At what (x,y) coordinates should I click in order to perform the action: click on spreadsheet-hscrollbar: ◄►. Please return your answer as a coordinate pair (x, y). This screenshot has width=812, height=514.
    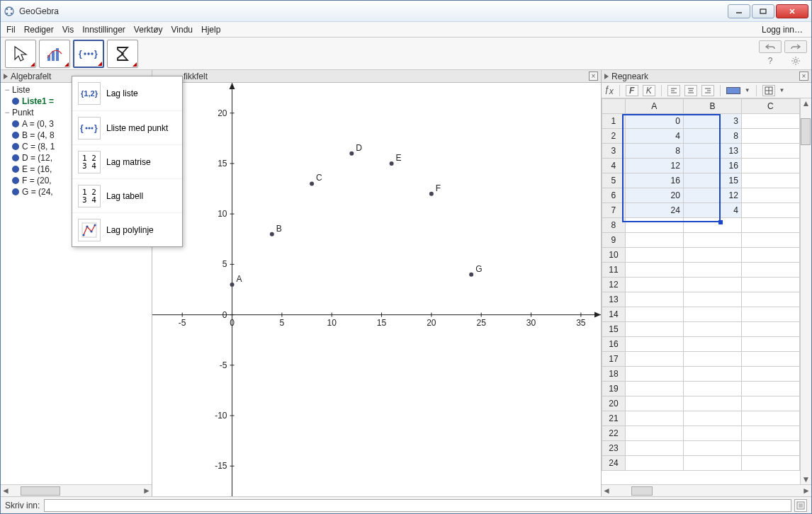
    Looking at the image, I should click on (706, 490).